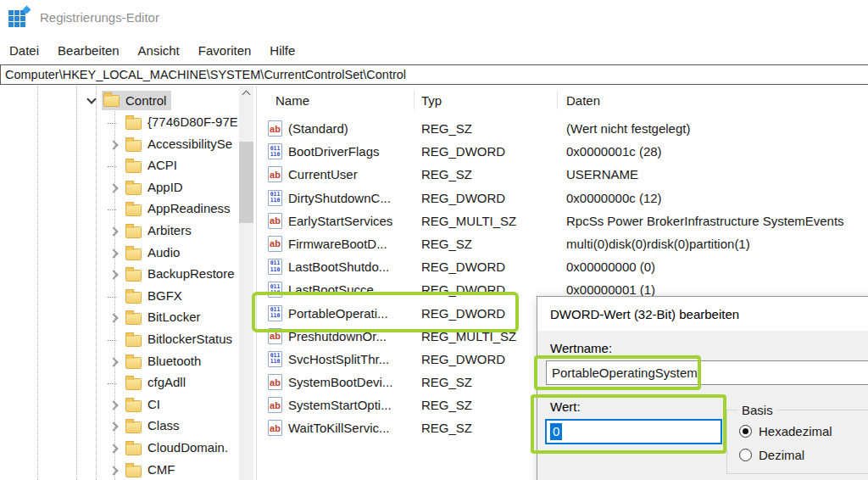  Describe the element at coordinates (246, 283) in the screenshot. I see `tree-scrollbar` at that location.